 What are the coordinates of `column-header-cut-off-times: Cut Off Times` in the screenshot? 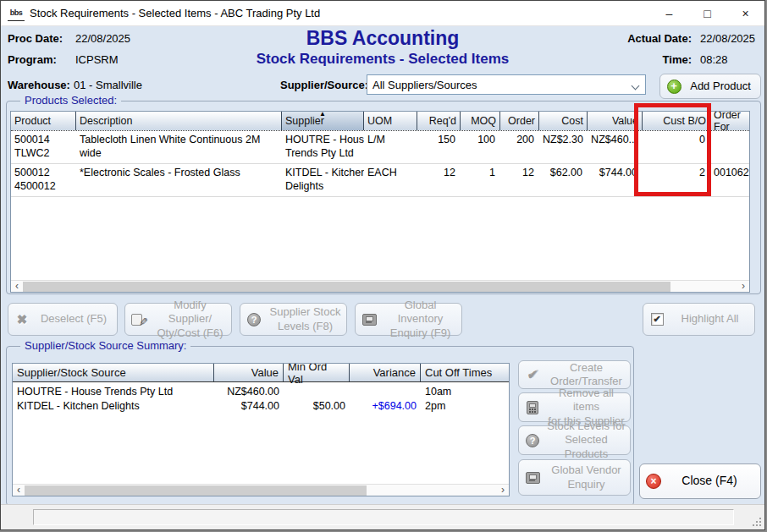 It's located at (465, 372).